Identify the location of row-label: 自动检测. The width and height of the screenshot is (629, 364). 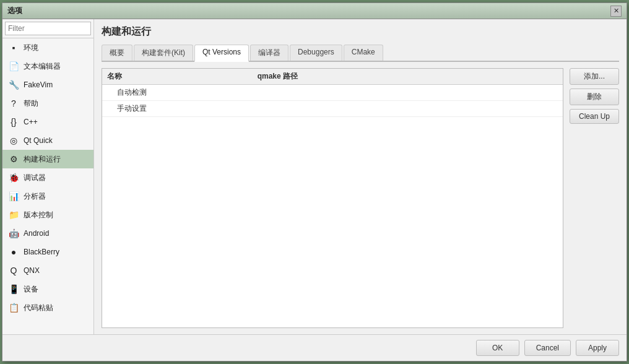
(332, 93).